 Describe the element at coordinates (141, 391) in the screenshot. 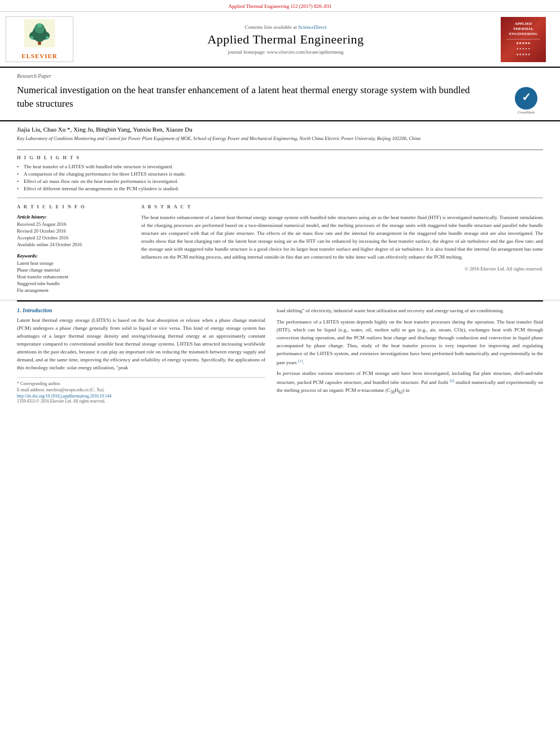

I see `footnote-section: * Corresponding author. E-mail address: …` at that location.